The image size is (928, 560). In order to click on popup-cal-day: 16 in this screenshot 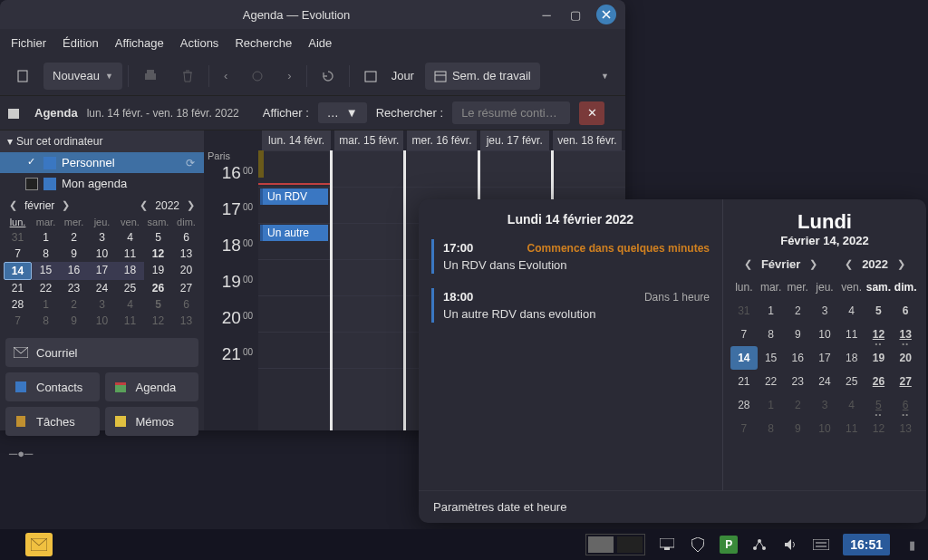, I will do `click(798, 358)`.